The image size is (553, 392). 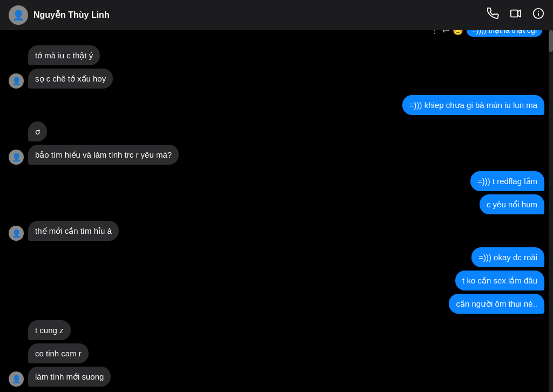 I want to click on header-icons, so click(x=516, y=15).